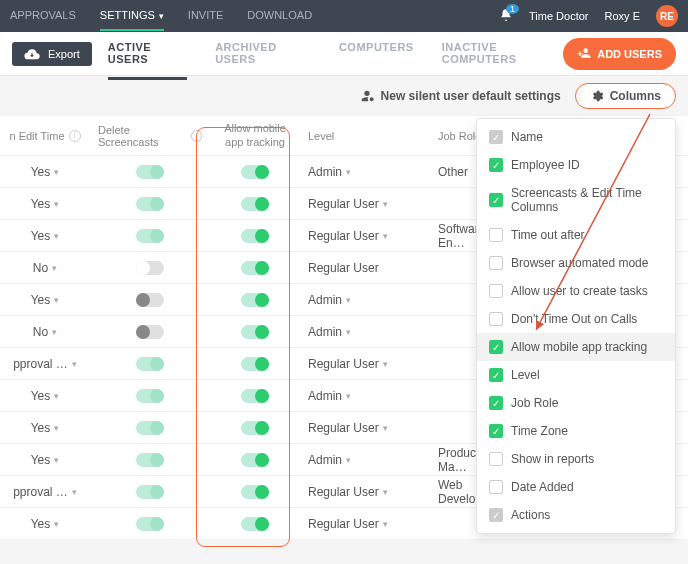 This screenshot has height=564, width=688. I want to click on bell-icon: 1, so click(506, 16).